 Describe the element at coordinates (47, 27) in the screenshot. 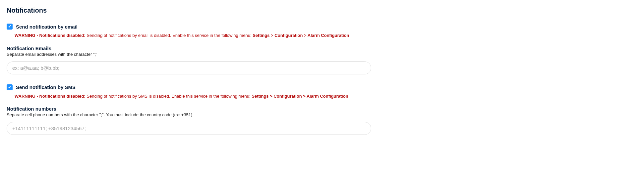

I see `send-email-label: Send notification by email` at that location.